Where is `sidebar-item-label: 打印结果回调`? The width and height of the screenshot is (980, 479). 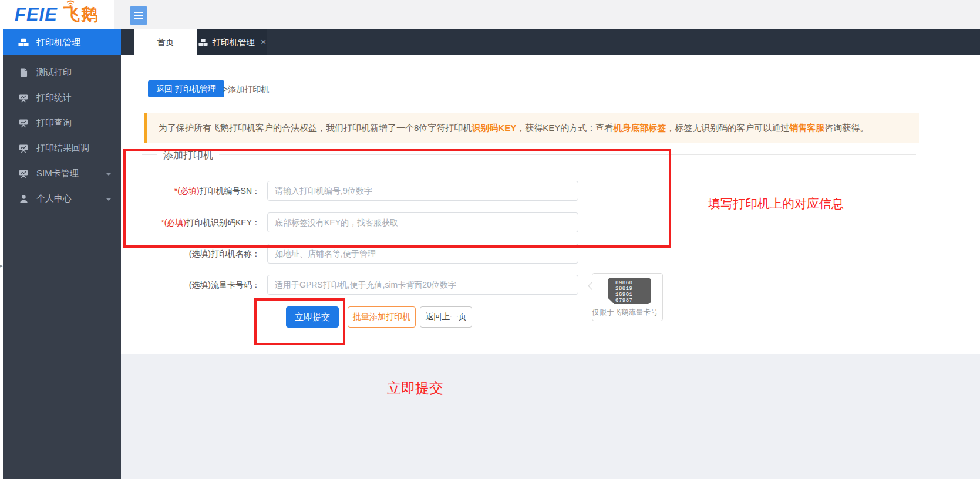
sidebar-item-label: 打印结果回调 is located at coordinates (63, 148).